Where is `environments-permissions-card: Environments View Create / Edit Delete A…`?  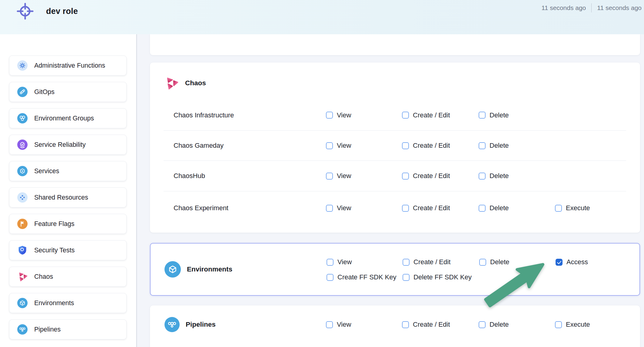
environments-permissions-card: Environments View Create / Edit Delete A… is located at coordinates (395, 269).